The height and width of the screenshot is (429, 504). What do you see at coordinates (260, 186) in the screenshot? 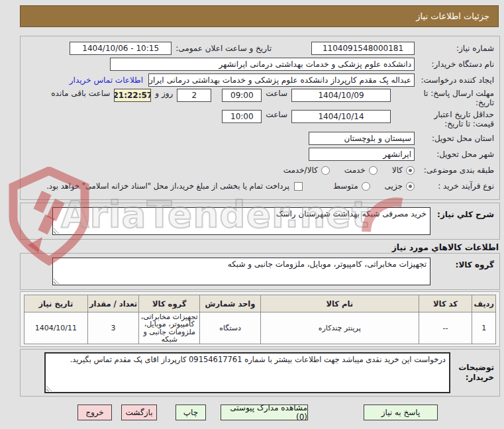
I see `purchase-process-row: نوع فرآیند خرید : جزیی متوسط پرداخت تمام…` at bounding box center [260, 186].